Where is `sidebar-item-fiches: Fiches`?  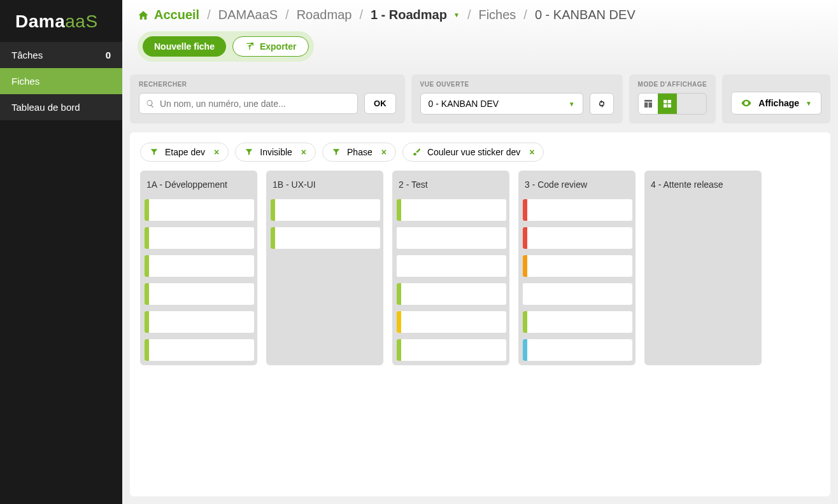 sidebar-item-fiches: Fiches is located at coordinates (61, 81).